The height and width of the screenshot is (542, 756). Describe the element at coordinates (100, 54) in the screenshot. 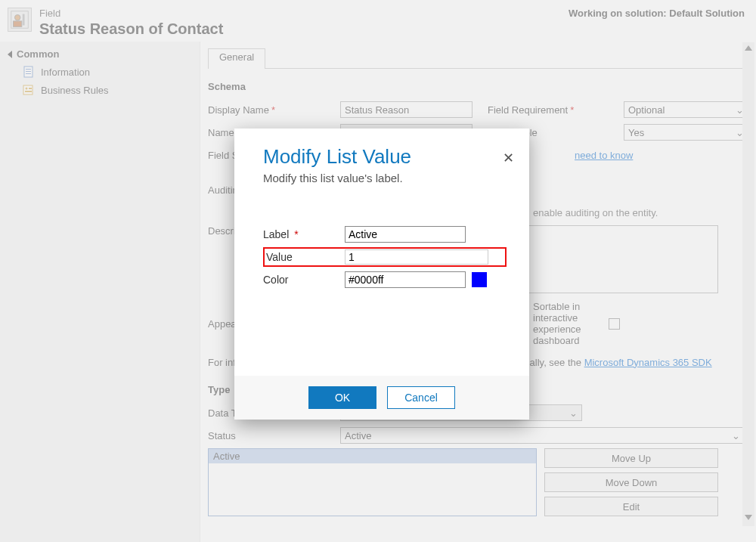

I see `sidebar-group-common: Common` at that location.